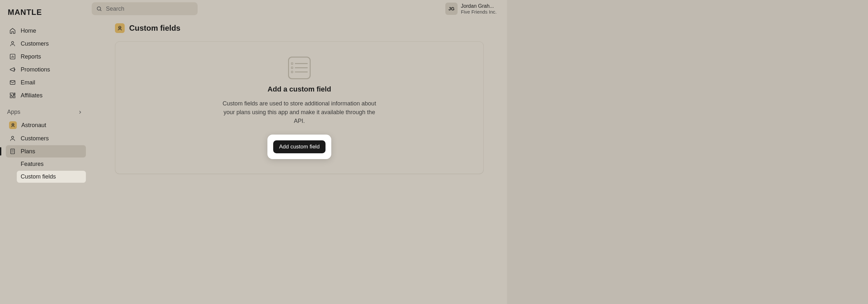 The width and height of the screenshot is (868, 304). What do you see at coordinates (46, 125) in the screenshot?
I see `sidebar-app-astronaut: Astronaut` at bounding box center [46, 125].